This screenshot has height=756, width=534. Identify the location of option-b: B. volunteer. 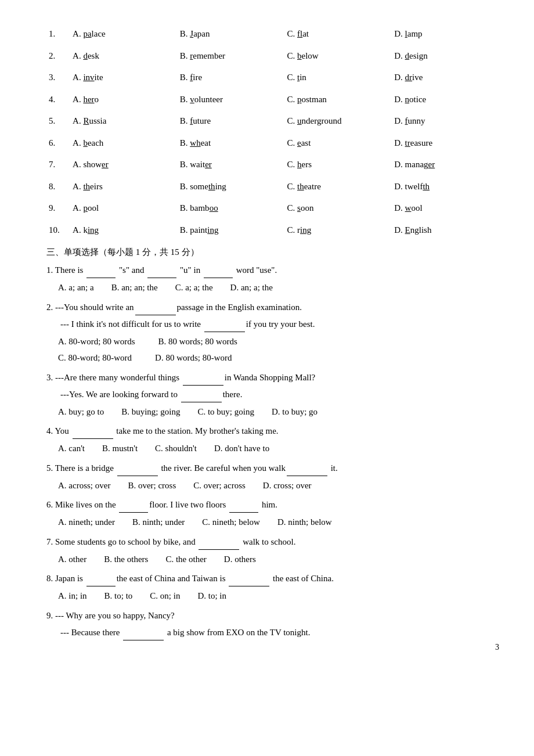
(231, 100).